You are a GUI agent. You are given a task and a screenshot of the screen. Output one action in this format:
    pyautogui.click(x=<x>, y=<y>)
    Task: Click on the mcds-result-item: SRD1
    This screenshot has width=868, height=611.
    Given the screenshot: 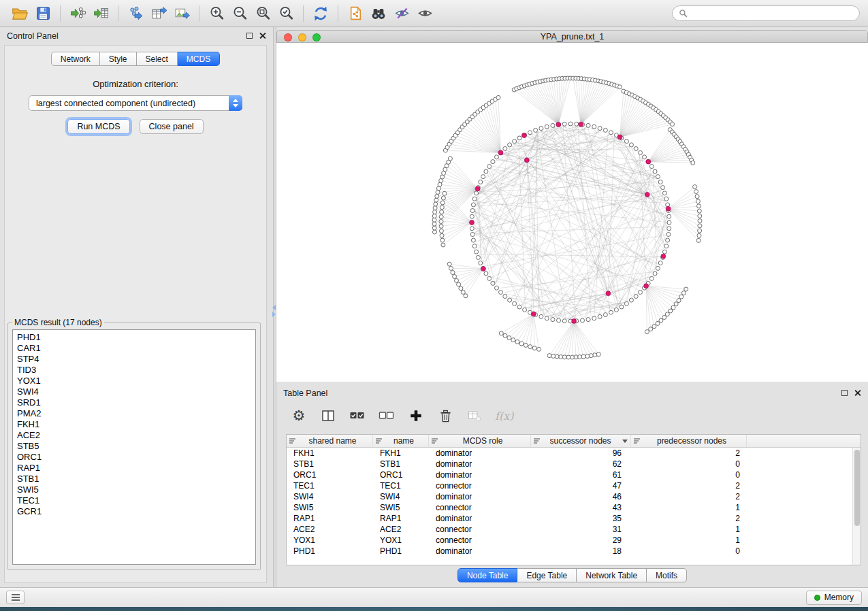 What is the action you would take?
    pyautogui.click(x=134, y=403)
    